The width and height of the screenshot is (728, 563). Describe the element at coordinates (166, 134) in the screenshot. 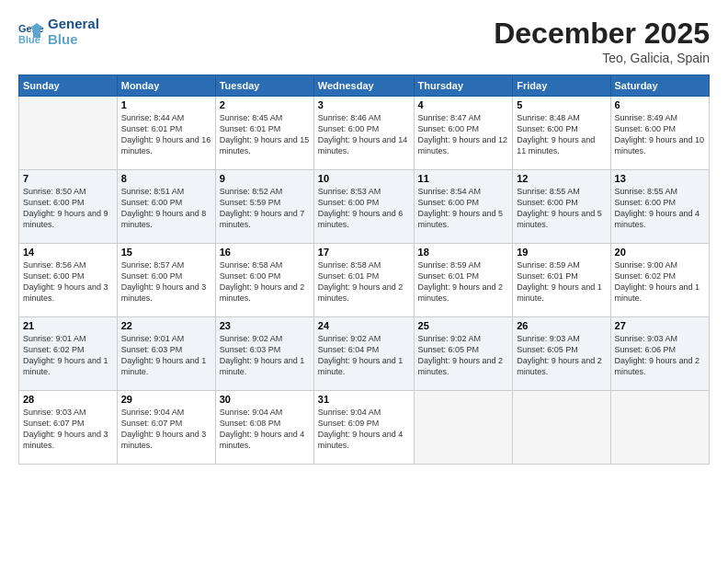

I see `day-info: Sunrise: 8:44 AMSunset: 6:01 PMDaylight:…` at that location.